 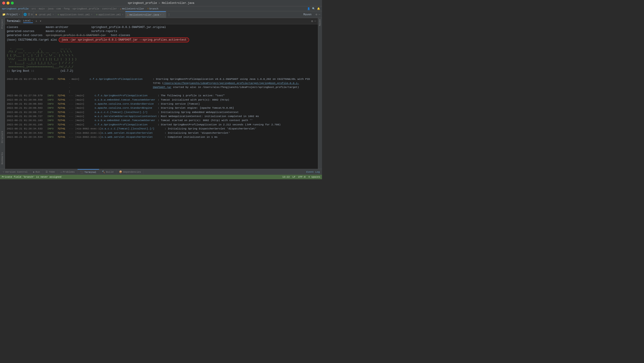 What do you see at coordinates (2, 158) in the screenshot?
I see `sidebar-bookmarks-label: Bookmarks` at bounding box center [2, 158].